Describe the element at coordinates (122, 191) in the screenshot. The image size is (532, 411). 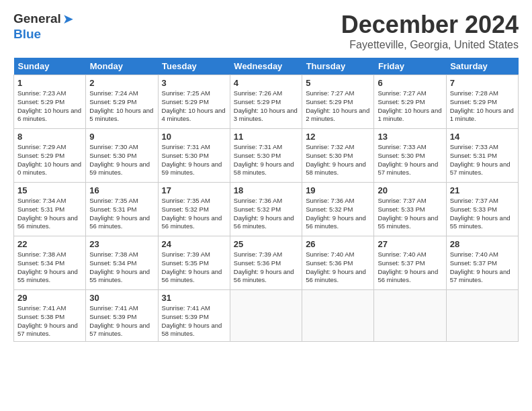
I see `day-number: 16` at that location.